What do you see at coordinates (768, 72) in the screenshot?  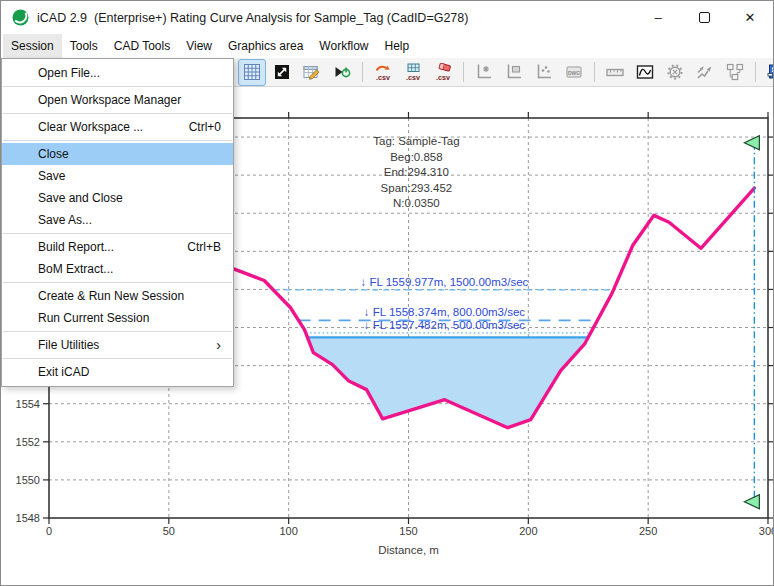 I see `panel-button` at bounding box center [768, 72].